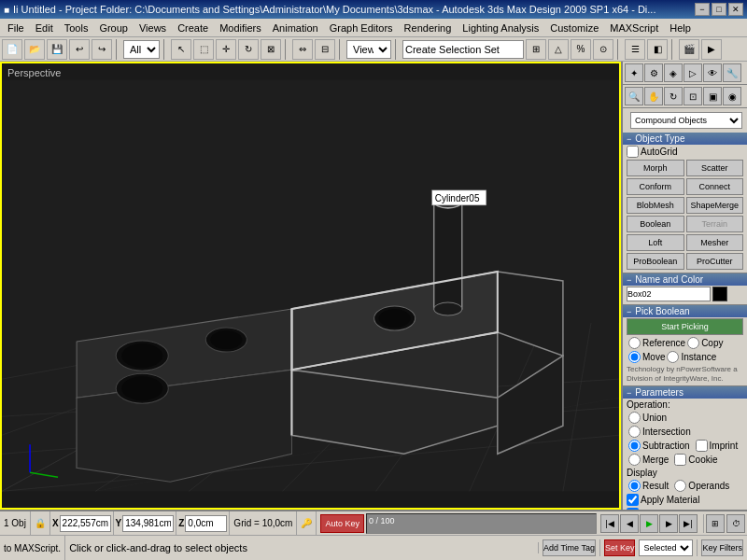  What do you see at coordinates (672, 357) in the screenshot?
I see `instance-radio` at bounding box center [672, 357].